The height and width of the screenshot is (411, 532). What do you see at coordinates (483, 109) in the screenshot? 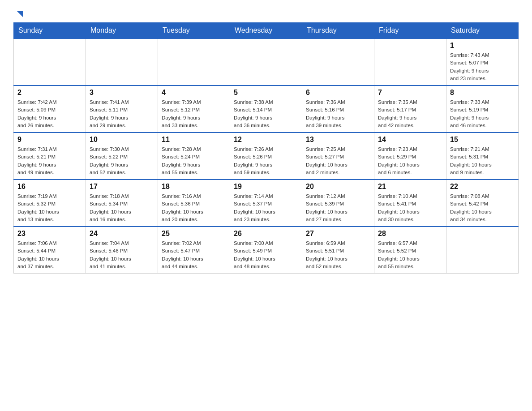
I see `calendar-cell: 8Sunrise: 7:33 AMSunset: 5:19 PMDaylight…` at bounding box center [483, 109].